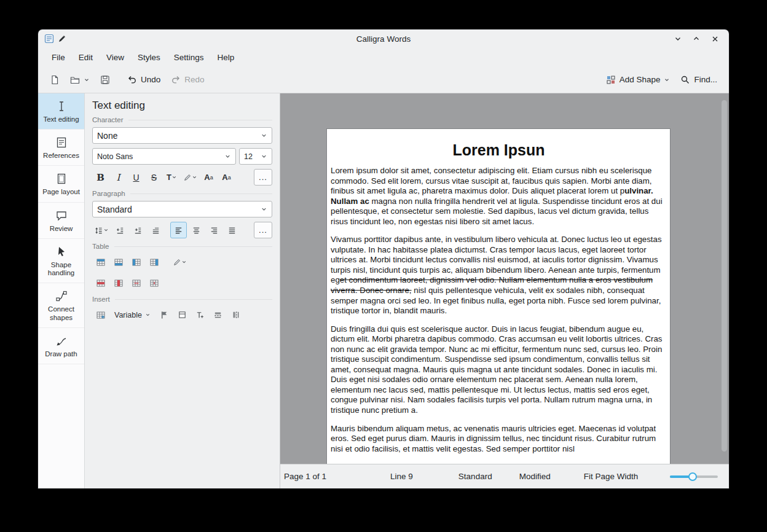 Image resolution: width=767 pixels, height=532 pixels. What do you see at coordinates (61, 184) in the screenshot?
I see `tab-page-layout: Page layout` at bounding box center [61, 184].